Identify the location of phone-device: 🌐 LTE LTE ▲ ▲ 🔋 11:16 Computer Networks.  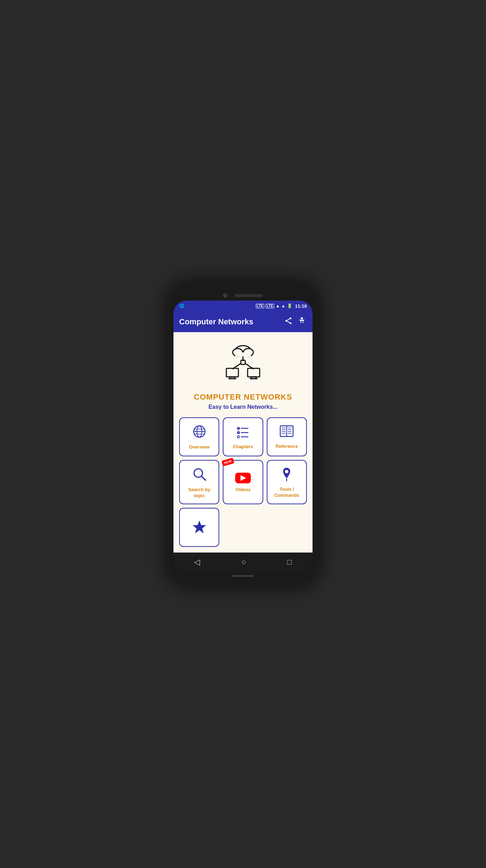
(243, 434).